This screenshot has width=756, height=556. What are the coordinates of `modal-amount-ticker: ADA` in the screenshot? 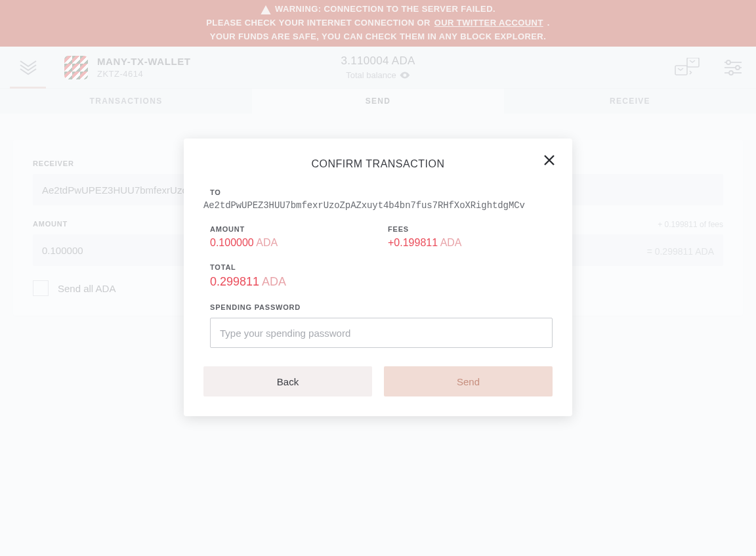 It's located at (266, 243).